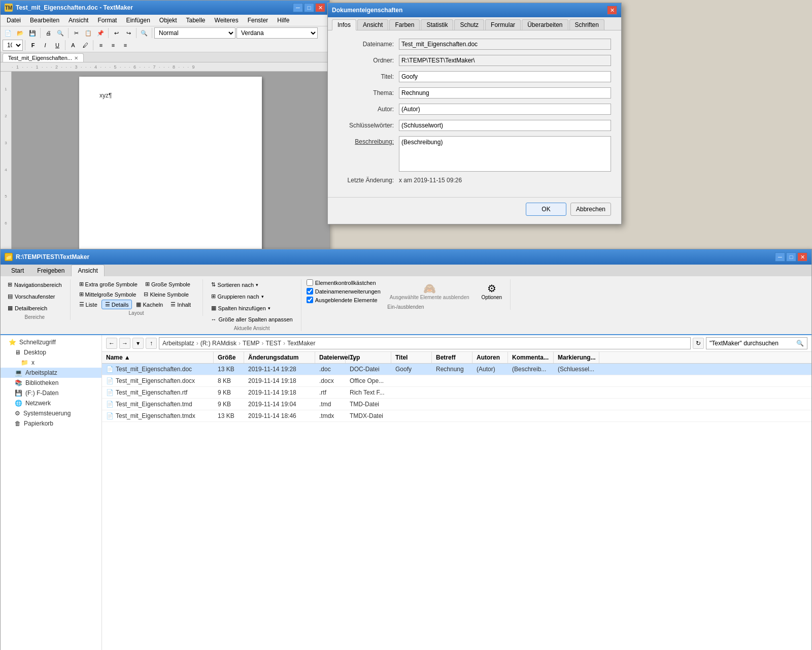 The image size is (812, 650). What do you see at coordinates (492, 291) in the screenshot?
I see `options-btn: ⚙ Optionen` at bounding box center [492, 291].